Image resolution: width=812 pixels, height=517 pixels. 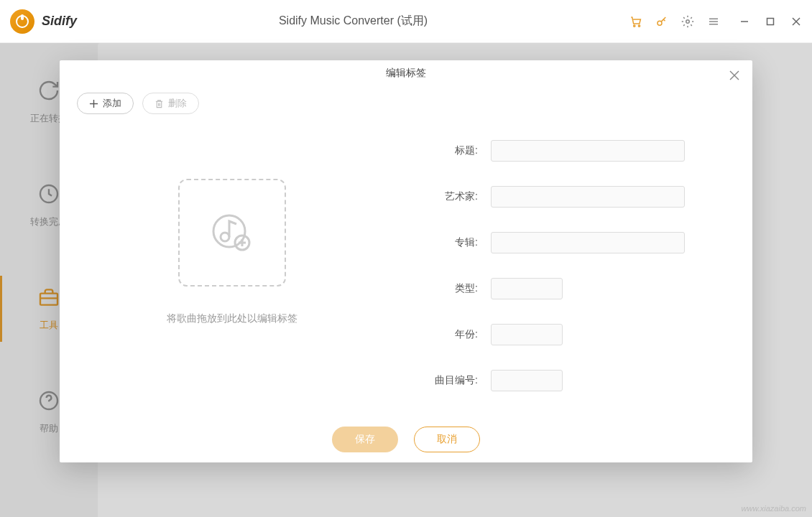 What do you see at coordinates (688, 22) in the screenshot?
I see `settings-icon` at bounding box center [688, 22].